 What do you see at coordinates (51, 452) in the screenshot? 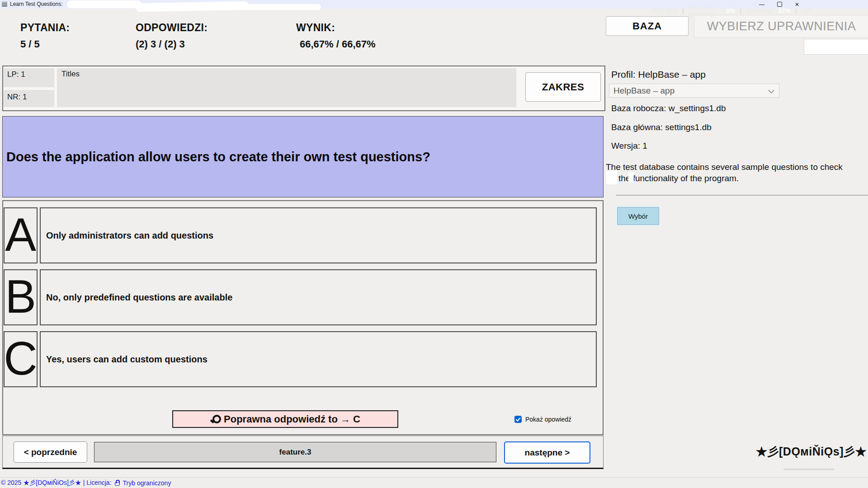
I see `previous-button: < poprzednie` at bounding box center [51, 452].